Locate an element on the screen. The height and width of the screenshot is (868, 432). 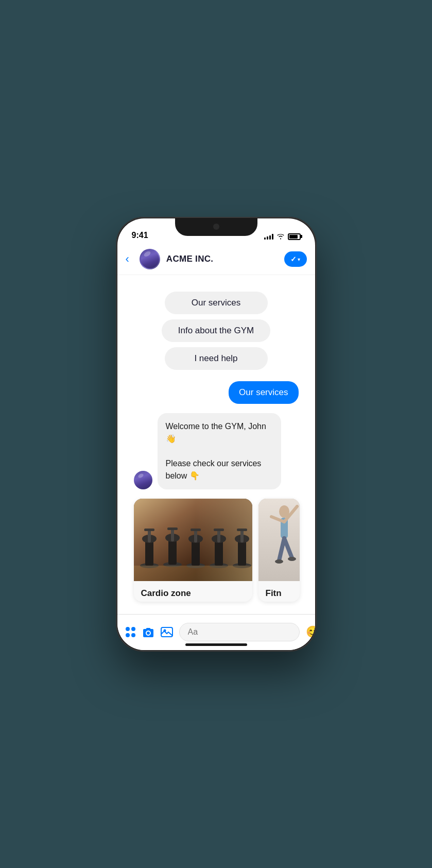
bot-avatar is located at coordinates (143, 480).